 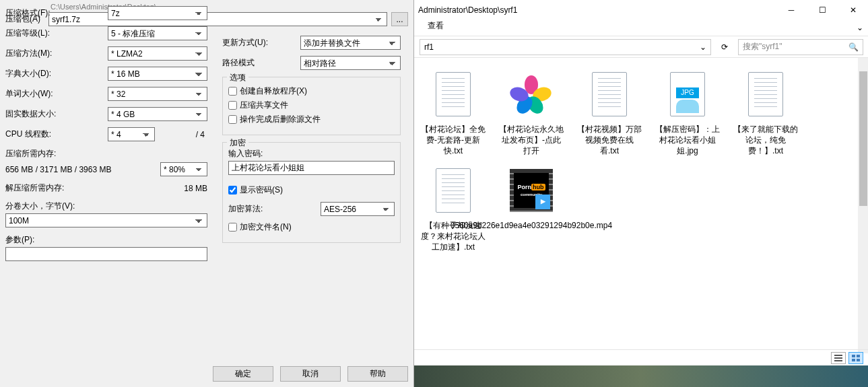 What do you see at coordinates (57, 135) in the screenshot?
I see `threads-label: CPU 线程数:` at bounding box center [57, 135].